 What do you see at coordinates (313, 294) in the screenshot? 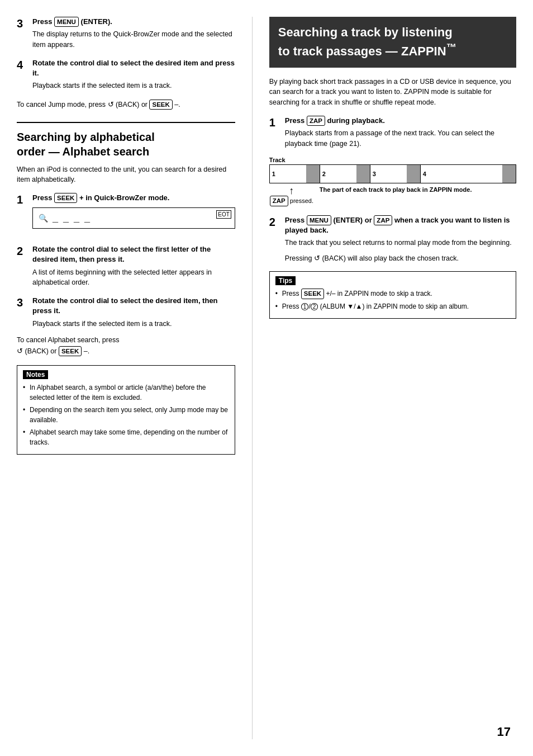
I see `seek-key-tip: SEEK` at bounding box center [313, 294].